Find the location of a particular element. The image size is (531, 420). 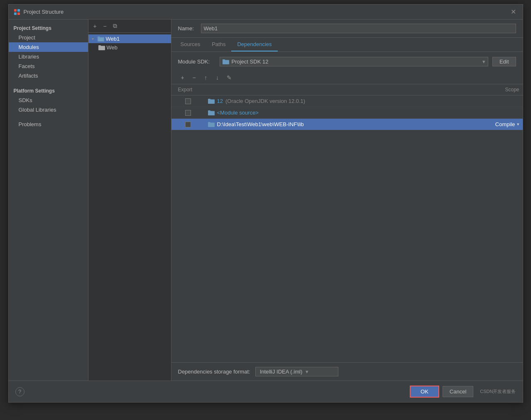

sidebar-item-artifacts: Artifacts is located at coordinates (48, 76).